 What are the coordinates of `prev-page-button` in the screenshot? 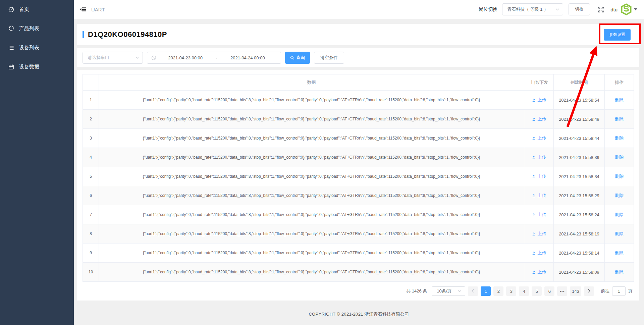 It's located at (473, 291).